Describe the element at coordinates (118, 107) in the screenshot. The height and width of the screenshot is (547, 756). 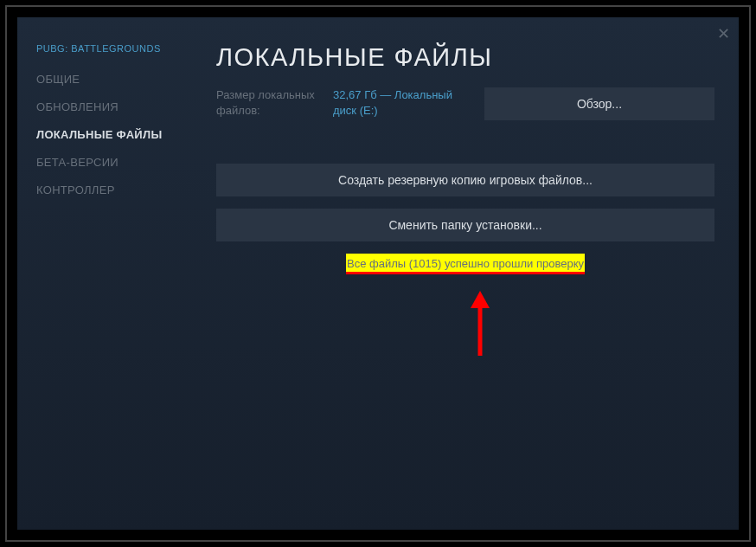
I see `sidebar-item-updates: ОБНОВЛЕНИЯ` at that location.